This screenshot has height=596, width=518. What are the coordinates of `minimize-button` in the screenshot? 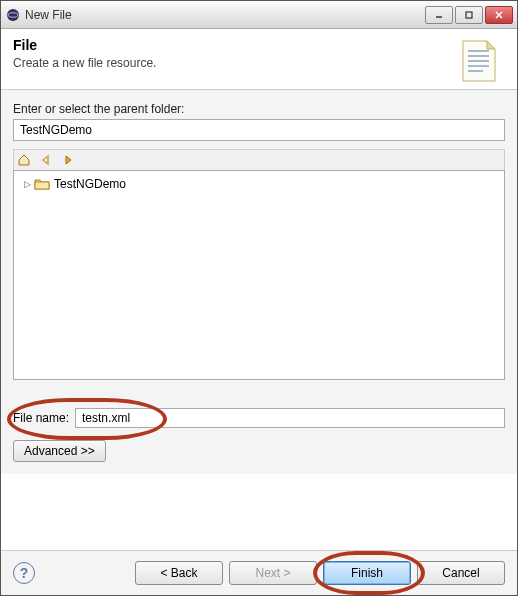 It's located at (439, 15).